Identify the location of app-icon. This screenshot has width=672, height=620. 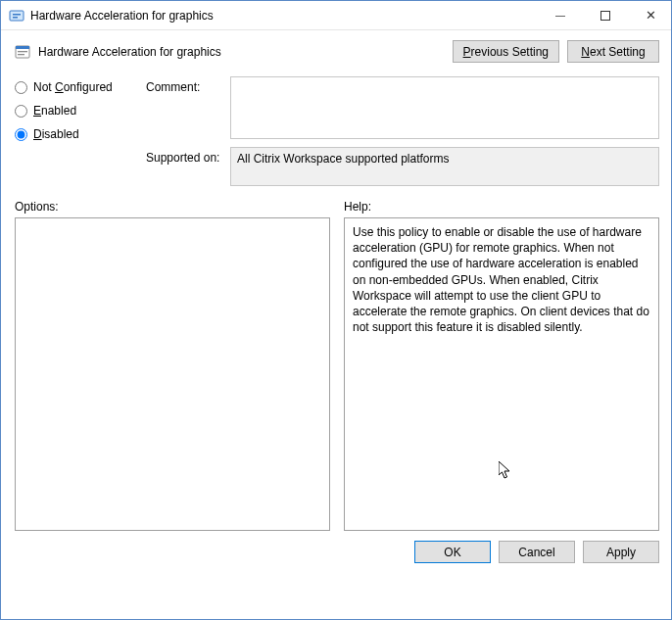
(17, 16).